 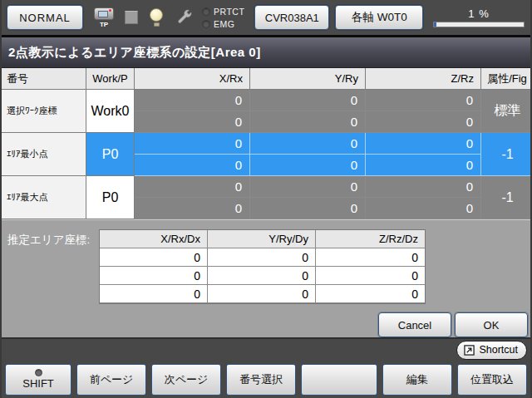 What do you see at coordinates (186, 380) in the screenshot?
I see `next-page-button: 次ページ` at bounding box center [186, 380].